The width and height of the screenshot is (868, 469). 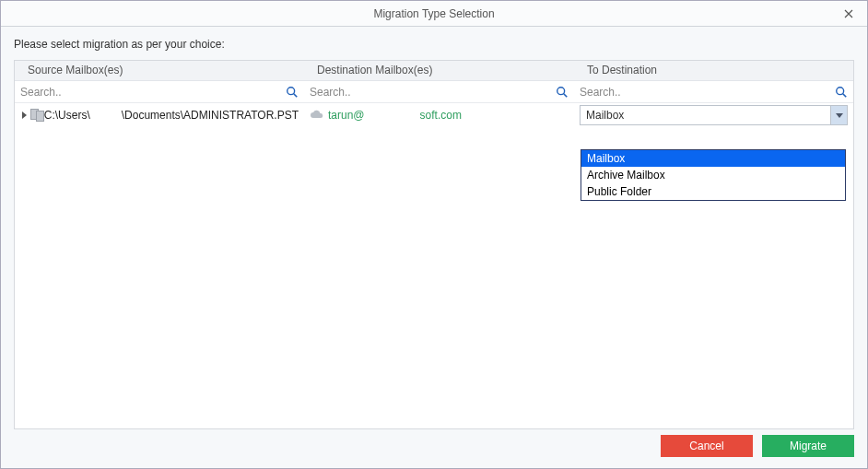 I want to click on expand-icon, so click(x=24, y=115).